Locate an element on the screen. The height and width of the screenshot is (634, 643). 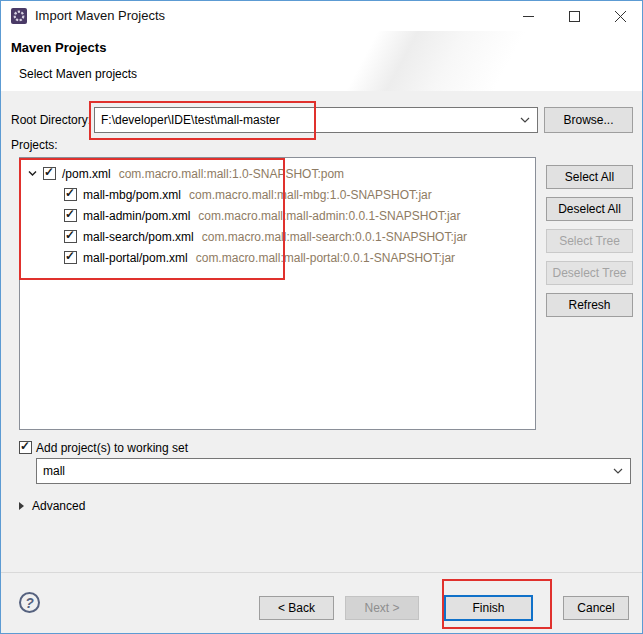
tree-item-label: mall-search/pom.xml is located at coordinates (138, 237).